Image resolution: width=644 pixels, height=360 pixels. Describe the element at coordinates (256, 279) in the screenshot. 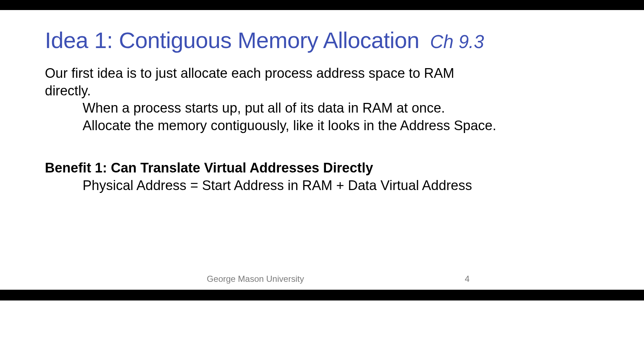

I see `slide-footer: George Mason University 4` at that location.